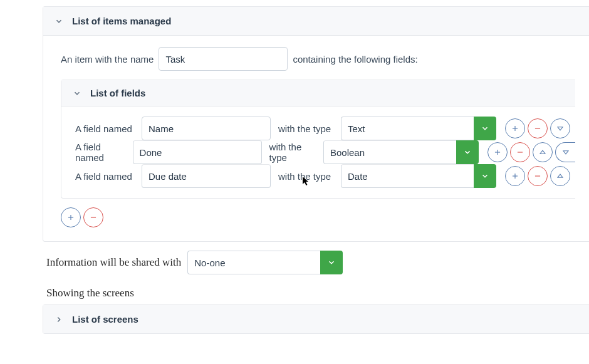  What do you see at coordinates (114, 263) in the screenshot?
I see `share-prefix-label: Information will be shared with` at bounding box center [114, 263].